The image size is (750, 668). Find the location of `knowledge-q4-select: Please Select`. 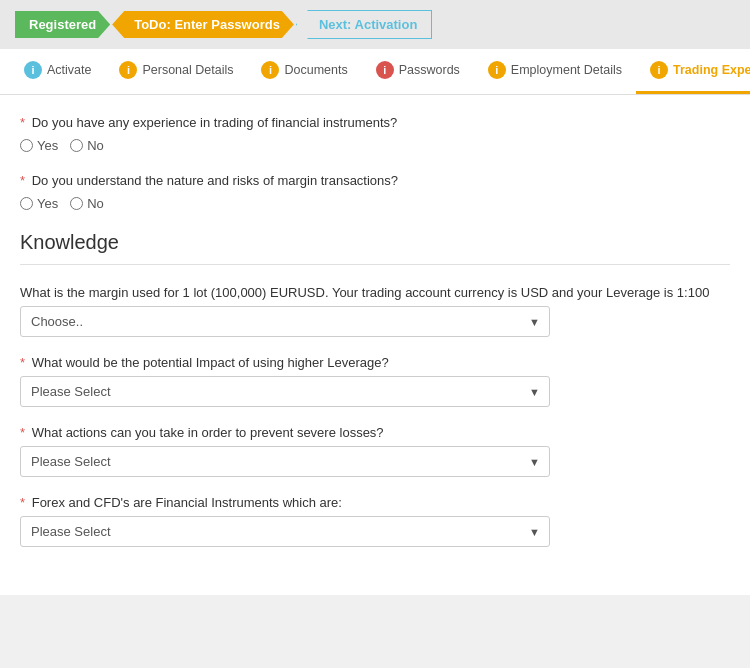

knowledge-q4-select: Please Select is located at coordinates (285, 532).